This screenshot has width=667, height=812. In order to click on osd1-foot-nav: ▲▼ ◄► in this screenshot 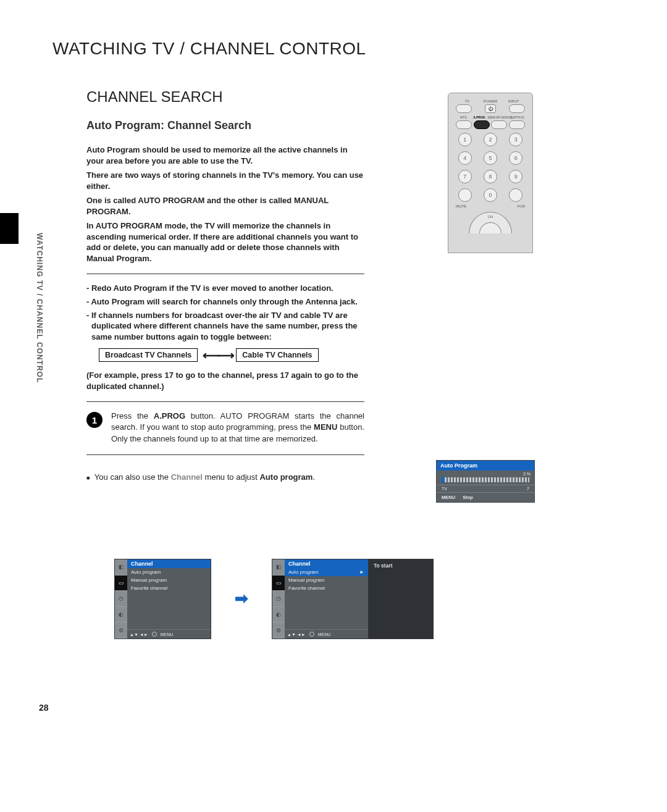, I will do `click(139, 635)`.